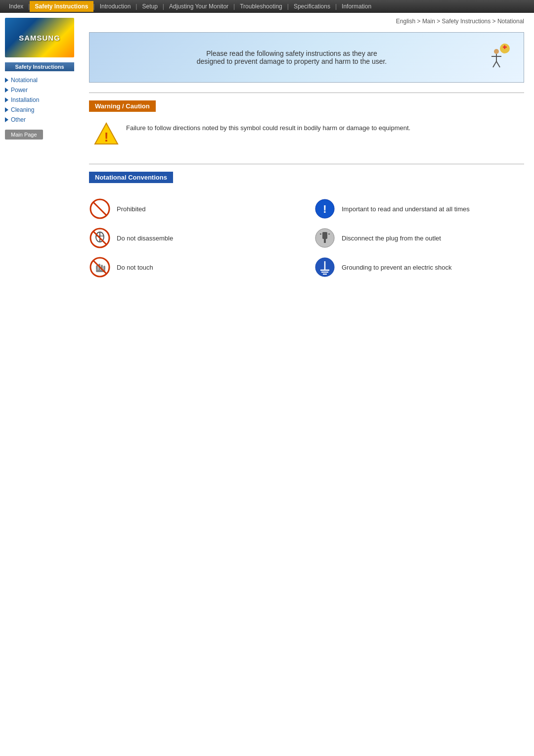 This screenshot has width=534, height=756. I want to click on prohibited-icon, so click(100, 209).